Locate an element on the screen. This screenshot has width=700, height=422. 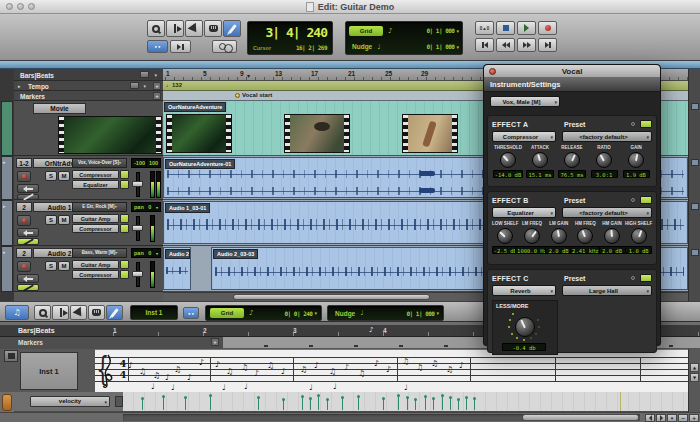
movie-track-header: Movie is located at coordinates (88, 128).